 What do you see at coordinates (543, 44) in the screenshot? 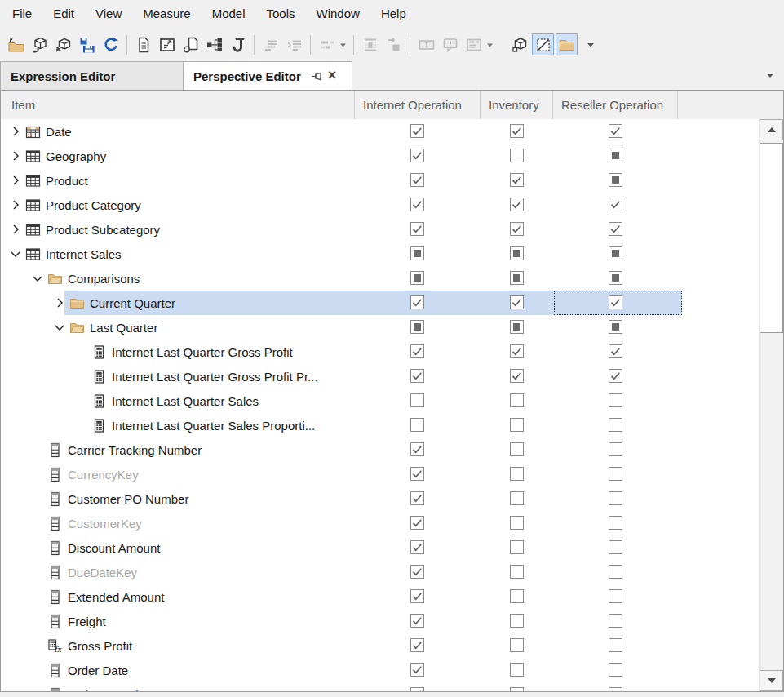
I see `perspective-toggle-button` at bounding box center [543, 44].